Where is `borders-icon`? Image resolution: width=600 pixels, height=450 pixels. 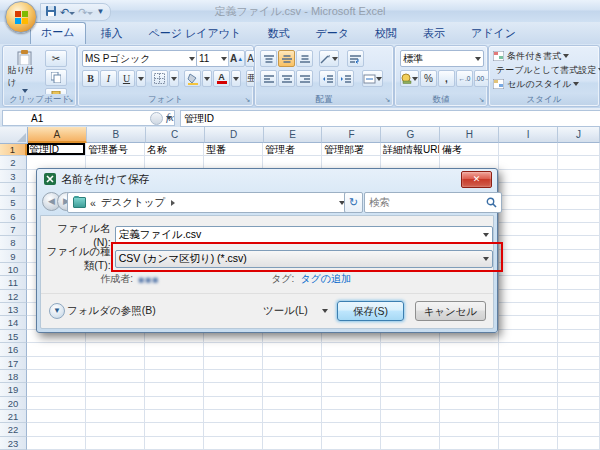
borders-icon is located at coordinates (160, 78).